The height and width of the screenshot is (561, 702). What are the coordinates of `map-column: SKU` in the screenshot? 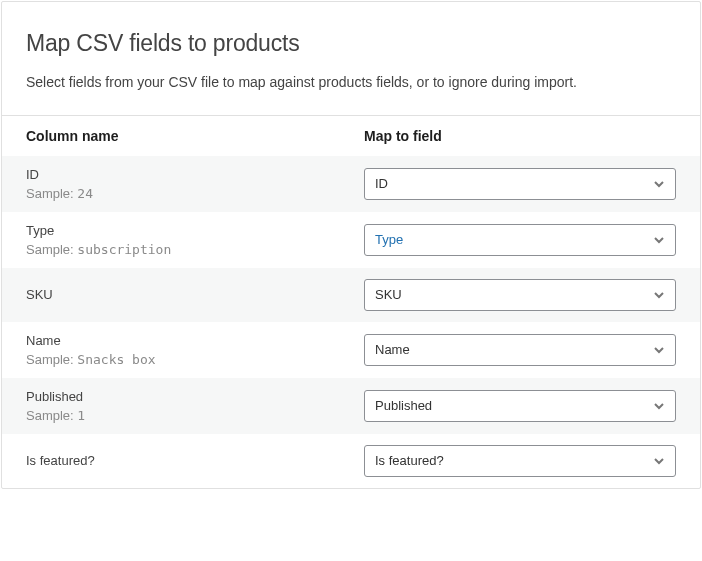 It's located at (520, 295).